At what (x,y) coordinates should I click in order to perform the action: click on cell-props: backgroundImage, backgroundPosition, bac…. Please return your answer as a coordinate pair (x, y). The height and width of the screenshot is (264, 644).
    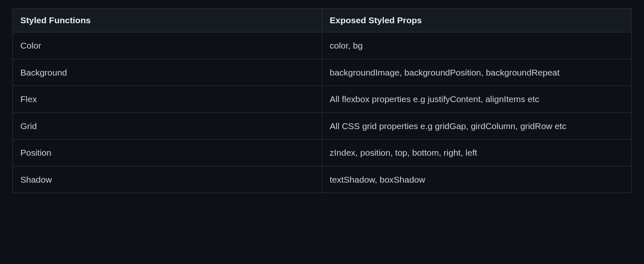
    Looking at the image, I should click on (477, 72).